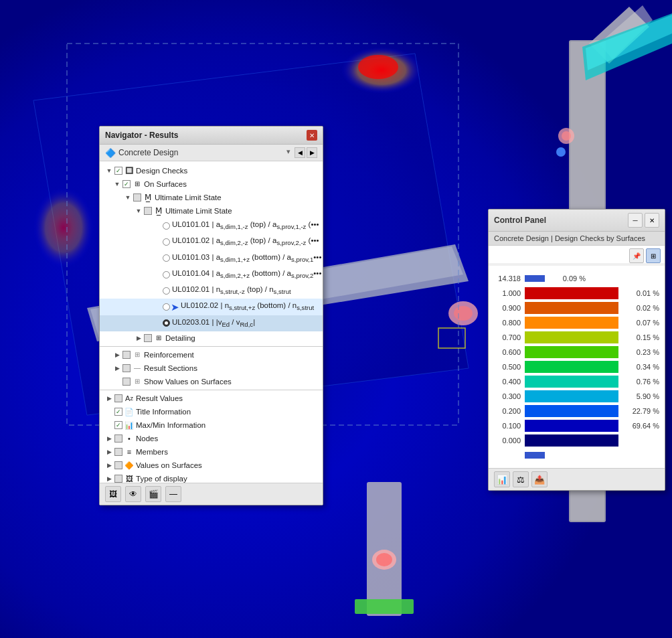  What do you see at coordinates (577, 382) in the screenshot?
I see `legend-row-7: 0.400 0.76 %` at bounding box center [577, 382].